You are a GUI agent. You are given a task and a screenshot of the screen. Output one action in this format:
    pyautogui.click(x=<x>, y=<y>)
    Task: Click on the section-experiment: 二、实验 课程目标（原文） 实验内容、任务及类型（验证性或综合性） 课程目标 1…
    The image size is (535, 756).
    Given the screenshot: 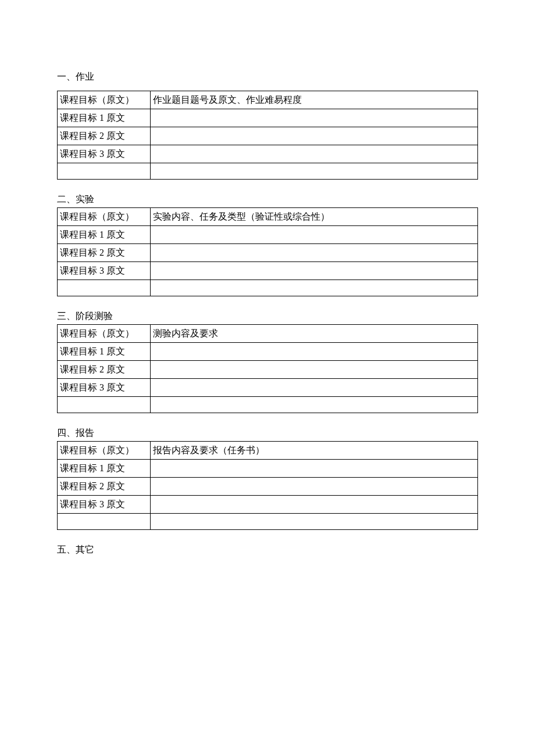 What is the action you would take?
    pyautogui.click(x=268, y=244)
    